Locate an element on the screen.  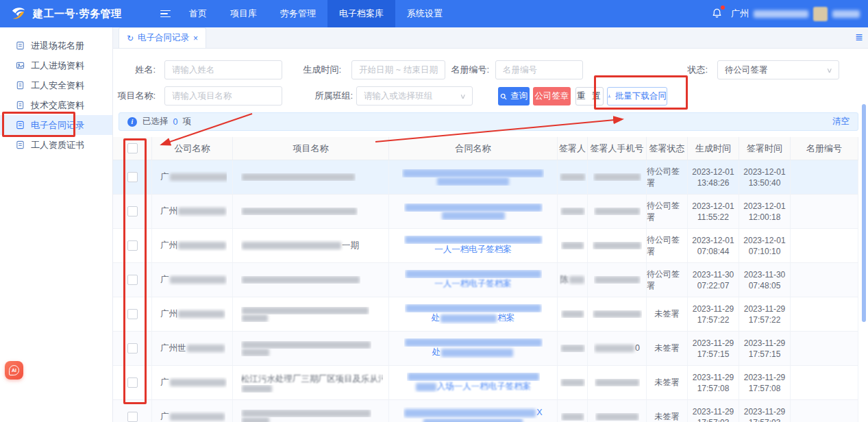
project-cell: 一期 is located at coordinates (311, 245).